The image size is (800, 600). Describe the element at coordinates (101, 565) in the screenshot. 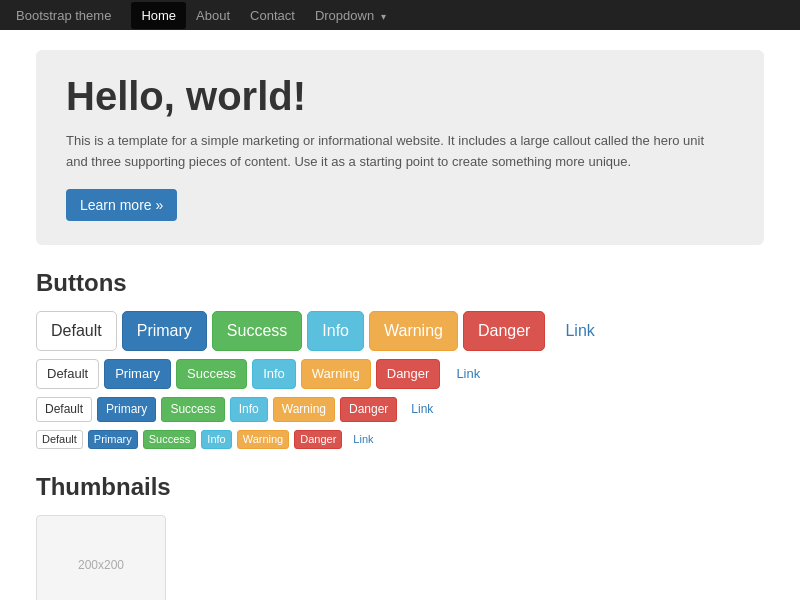

I see `thumbnail-label: 200x200` at that location.